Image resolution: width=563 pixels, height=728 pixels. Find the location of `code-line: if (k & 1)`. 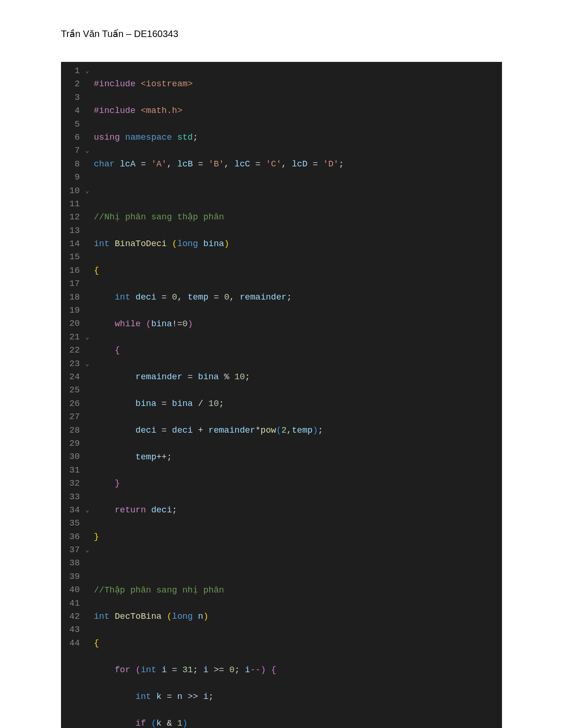

code-line: if (k & 1) is located at coordinates (298, 723).